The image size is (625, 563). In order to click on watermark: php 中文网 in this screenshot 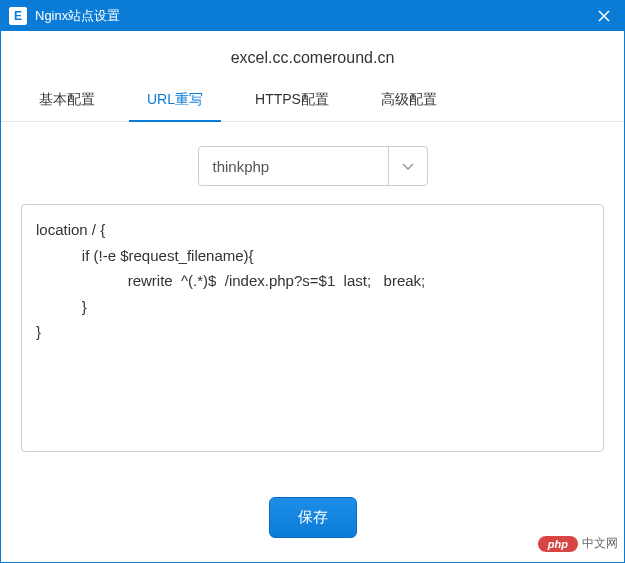, I will do `click(578, 544)`.